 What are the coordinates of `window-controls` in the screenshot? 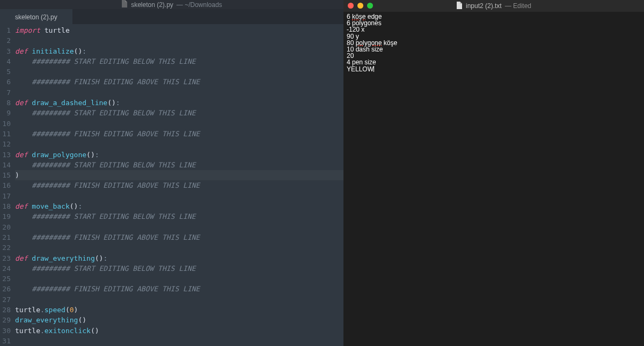 It's located at (361, 5).